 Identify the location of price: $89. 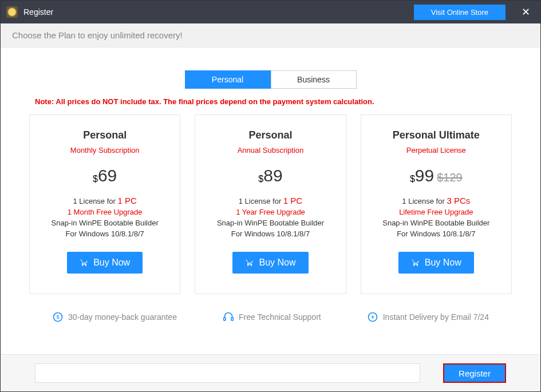
(270, 176).